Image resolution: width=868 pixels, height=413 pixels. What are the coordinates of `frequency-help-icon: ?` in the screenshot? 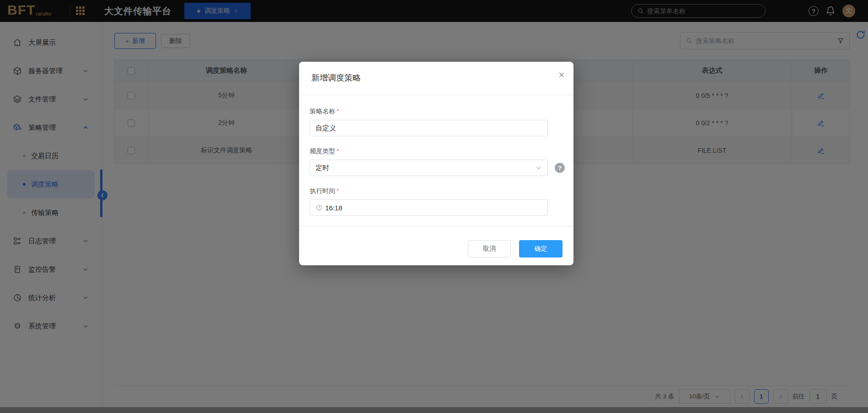 It's located at (560, 168).